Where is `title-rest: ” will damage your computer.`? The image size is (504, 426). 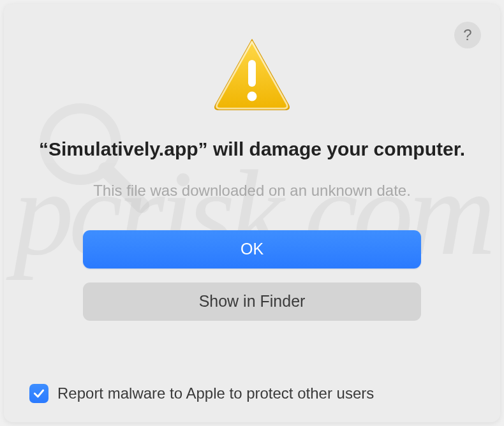 title-rest: ” will damage your computer. is located at coordinates (332, 149).